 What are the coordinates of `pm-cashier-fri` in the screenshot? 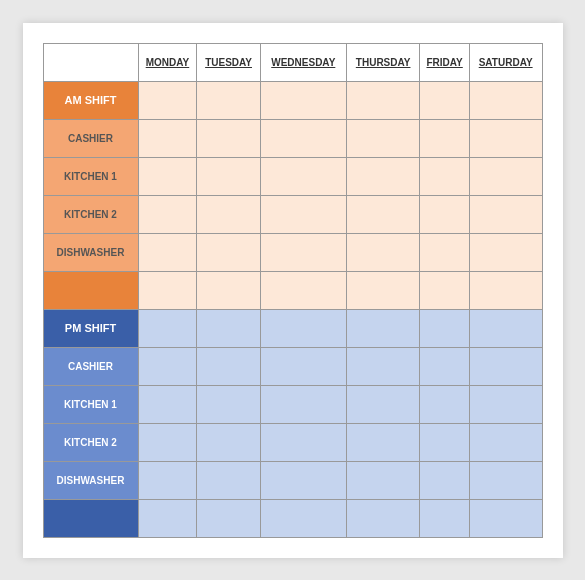 It's located at (444, 366).